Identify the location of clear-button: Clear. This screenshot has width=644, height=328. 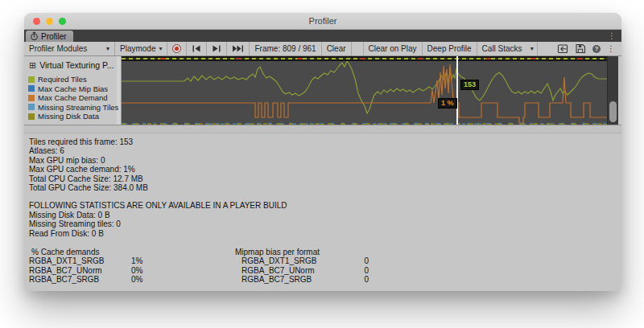
(336, 48).